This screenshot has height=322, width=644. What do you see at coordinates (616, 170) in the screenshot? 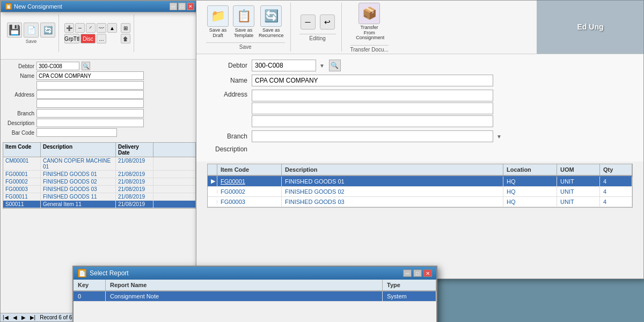
I see `main-th-qty: Qty` at bounding box center [616, 170].